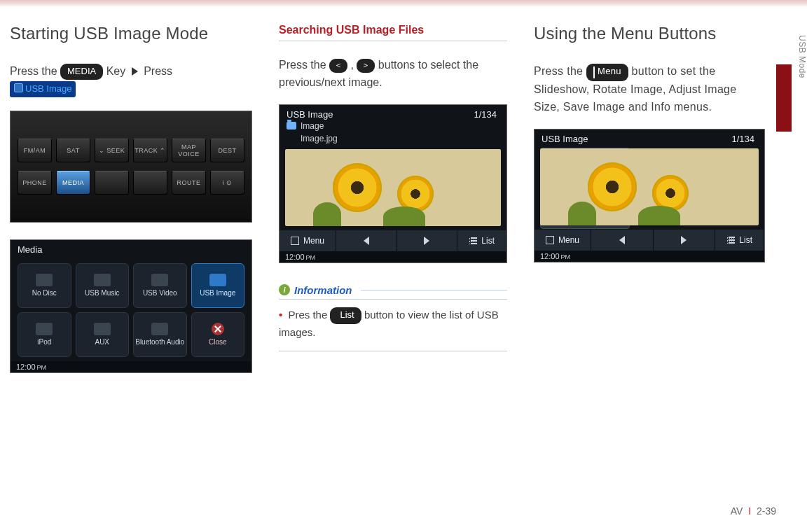 This screenshot has height=532, width=807. What do you see at coordinates (393, 74) in the screenshot?
I see `instruction-prev-next: Press the ＜ , ＞ buttons to select the pr…` at bounding box center [393, 74].